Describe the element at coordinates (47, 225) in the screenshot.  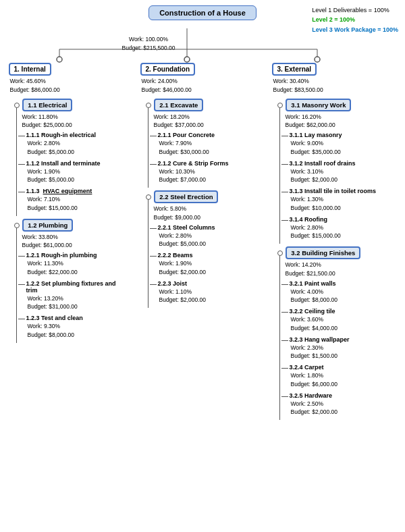
I see `l2-plumbing-label: 1.2 Plumbing` at that location.